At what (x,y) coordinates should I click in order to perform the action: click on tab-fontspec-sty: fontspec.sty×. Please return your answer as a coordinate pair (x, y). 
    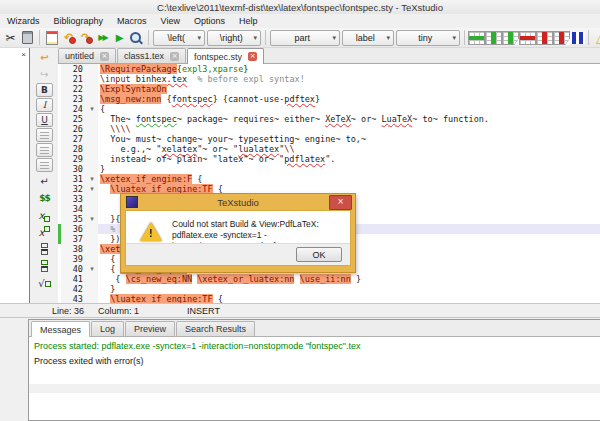
    Looking at the image, I should click on (226, 56).